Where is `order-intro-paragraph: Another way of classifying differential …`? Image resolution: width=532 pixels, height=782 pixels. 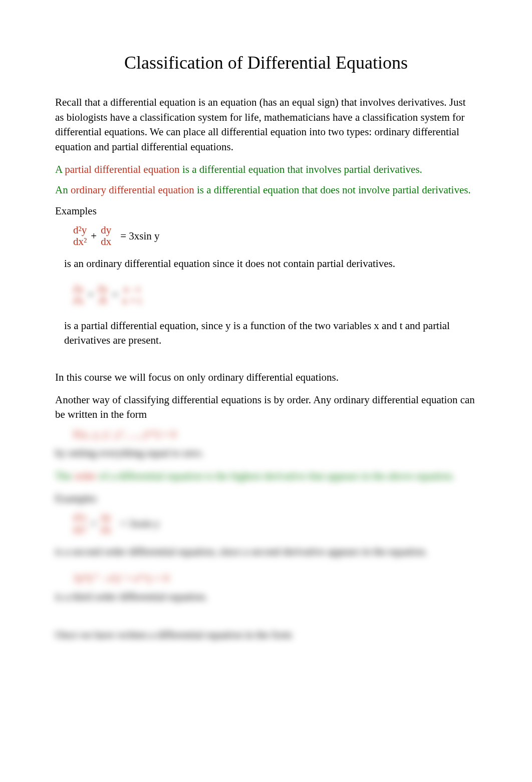
order-intro-paragraph: Another way of classifying differential … is located at coordinates (266, 408).